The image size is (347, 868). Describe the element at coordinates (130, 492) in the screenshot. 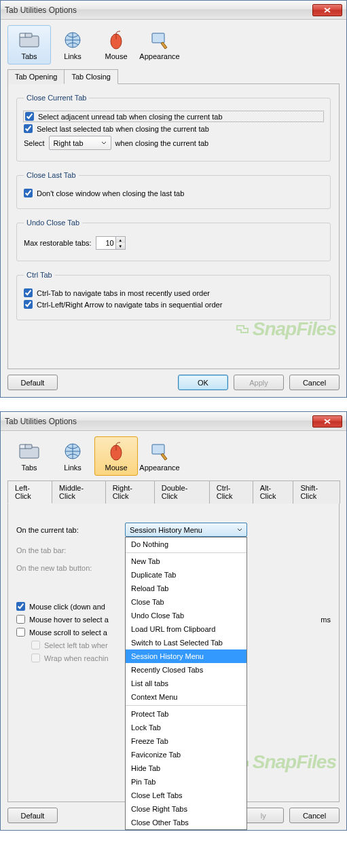

I see `sub-tab-right-click: Right-Click` at that location.